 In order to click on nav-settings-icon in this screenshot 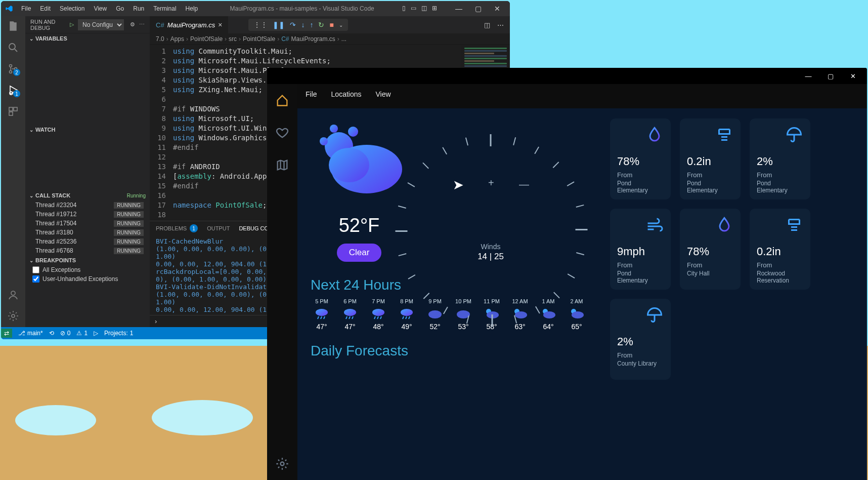, I will do `click(282, 464)`.